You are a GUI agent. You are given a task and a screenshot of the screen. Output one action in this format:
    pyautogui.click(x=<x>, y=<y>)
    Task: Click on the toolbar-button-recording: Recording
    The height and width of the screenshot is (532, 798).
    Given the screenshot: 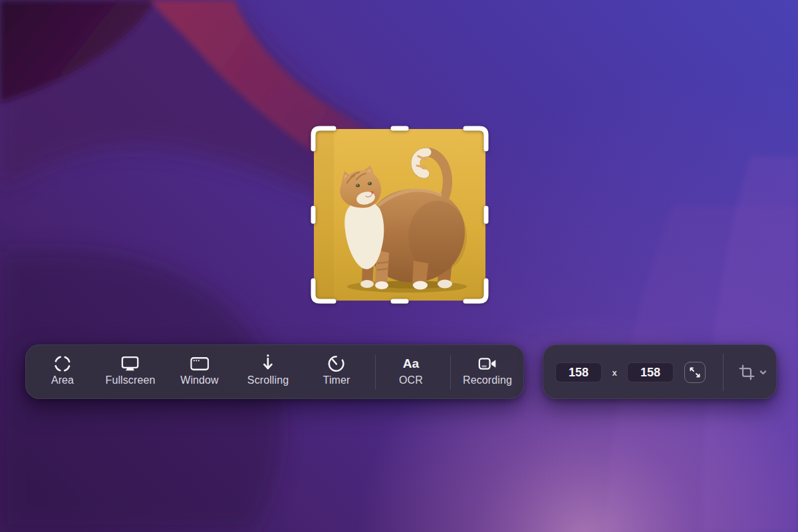 What is the action you would take?
    pyautogui.click(x=487, y=372)
    